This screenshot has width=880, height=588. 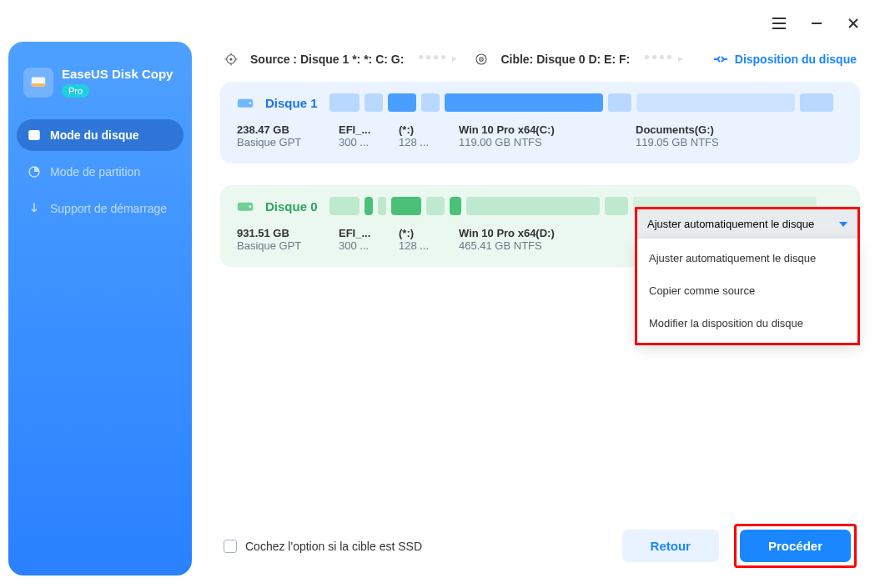 I want to click on nav-label: Support de démarrage, so click(x=108, y=209).